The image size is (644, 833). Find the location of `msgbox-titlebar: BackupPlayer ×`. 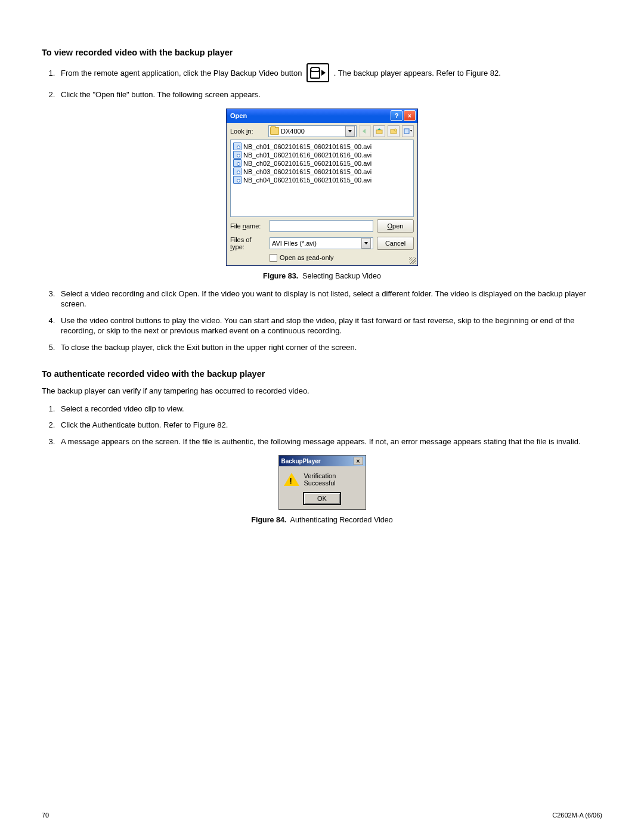

msgbox-titlebar: BackupPlayer × is located at coordinates (322, 461).